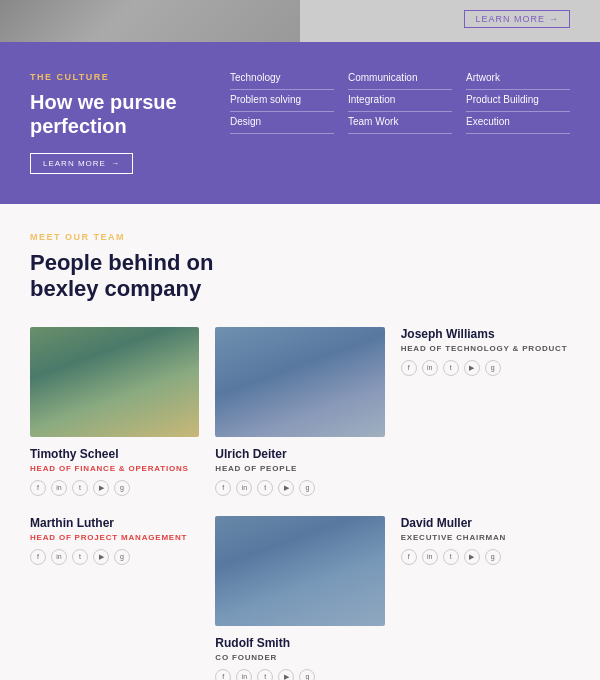  Describe the element at coordinates (120, 77) in the screenshot. I see `culture-label: THE CULTURE` at that location.